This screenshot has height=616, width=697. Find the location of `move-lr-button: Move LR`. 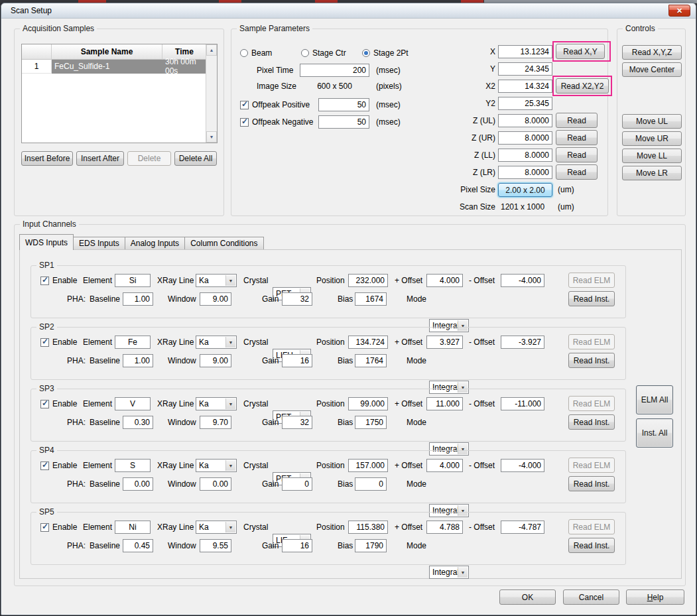

move-lr-button: Move LR is located at coordinates (652, 173).